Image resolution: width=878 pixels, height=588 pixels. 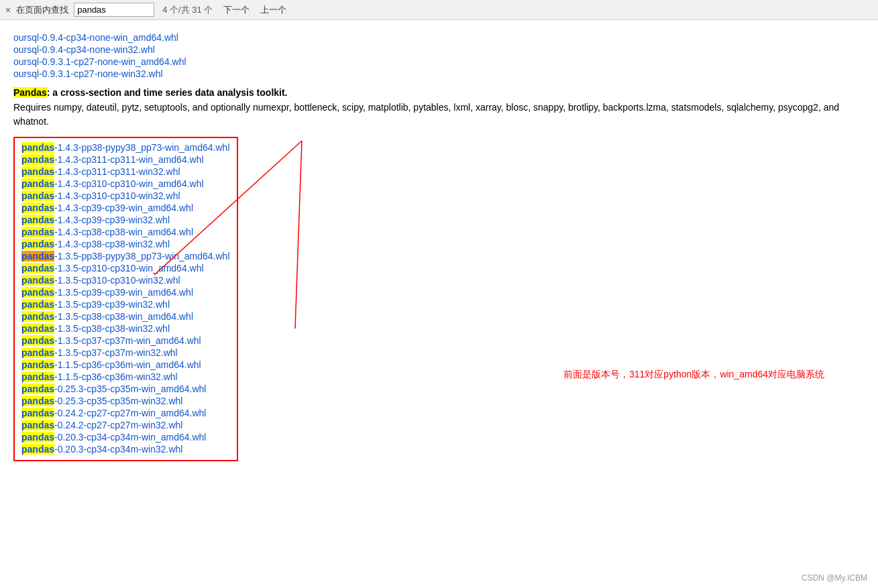 What do you see at coordinates (113, 184) in the screenshot?
I see `pandas-link: pandas-1.4.3-cp310-cp310-win_amd64.whl` at bounding box center [113, 184].